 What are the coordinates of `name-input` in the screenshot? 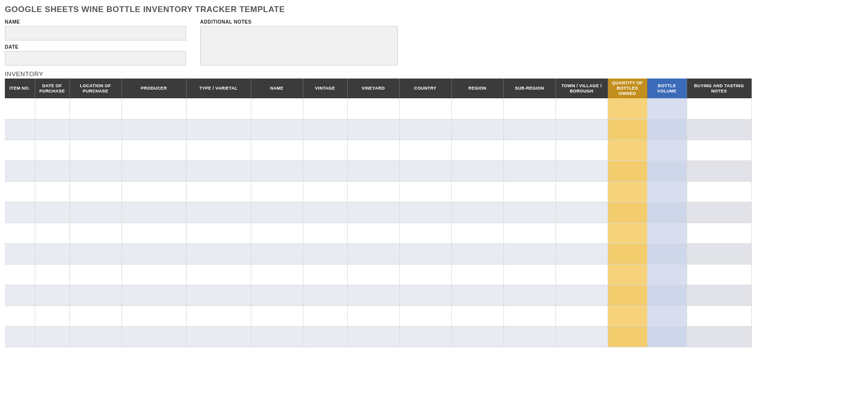 It's located at (95, 33).